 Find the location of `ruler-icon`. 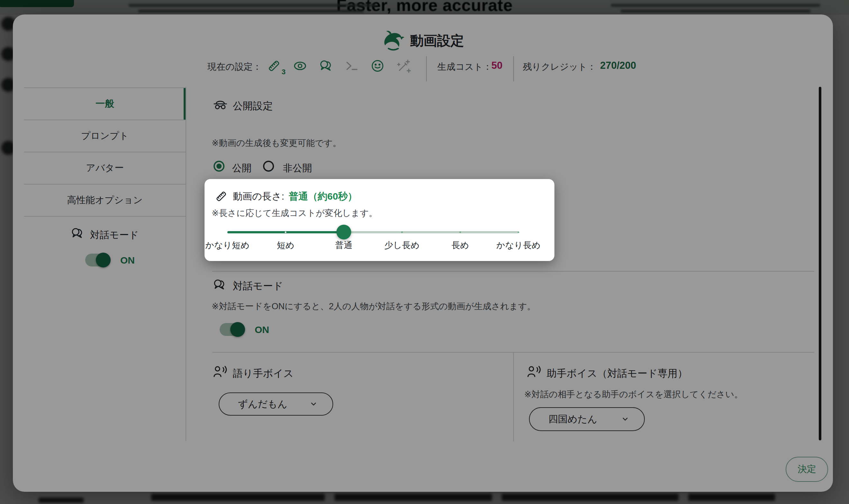

ruler-icon is located at coordinates (221, 196).